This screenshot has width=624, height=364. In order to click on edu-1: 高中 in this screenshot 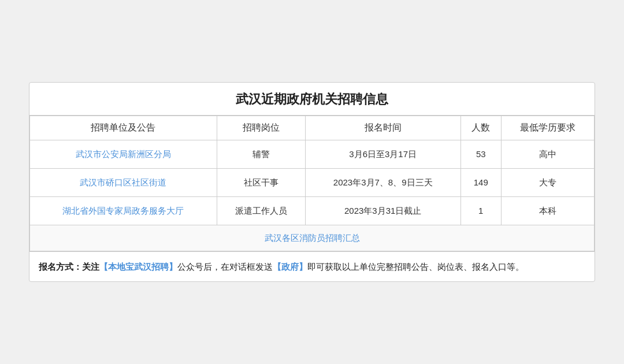, I will do `click(548, 155)`.